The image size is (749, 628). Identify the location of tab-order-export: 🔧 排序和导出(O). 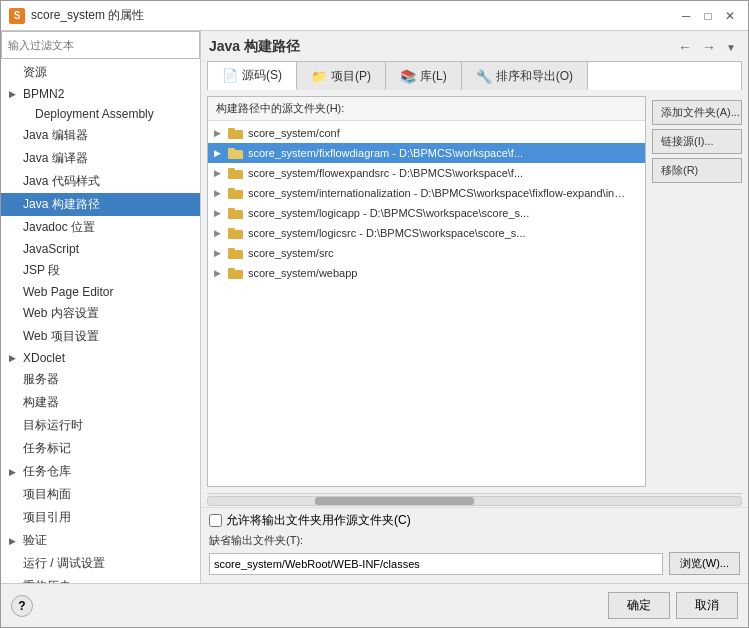
(525, 76).